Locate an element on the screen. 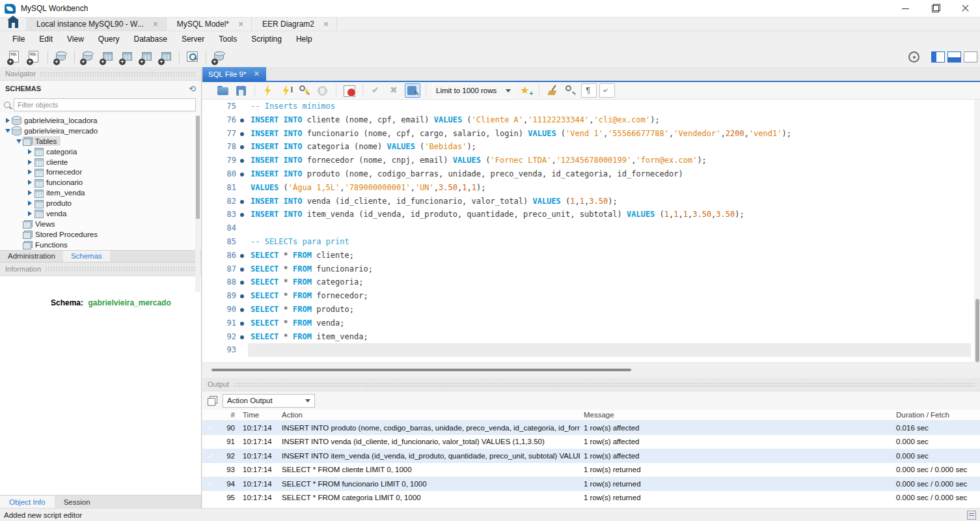 The height and width of the screenshot is (521, 980). tab-object-info: Object Info is located at coordinates (27, 501).